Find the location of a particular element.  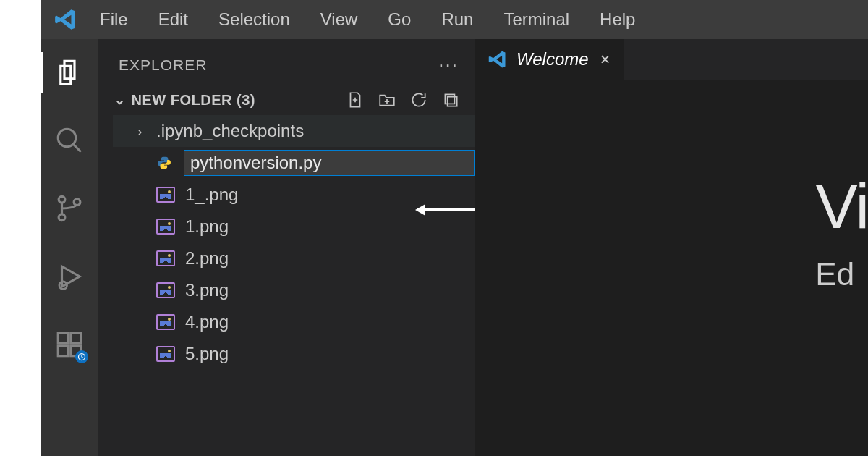

close-icon: × is located at coordinates (604, 59).